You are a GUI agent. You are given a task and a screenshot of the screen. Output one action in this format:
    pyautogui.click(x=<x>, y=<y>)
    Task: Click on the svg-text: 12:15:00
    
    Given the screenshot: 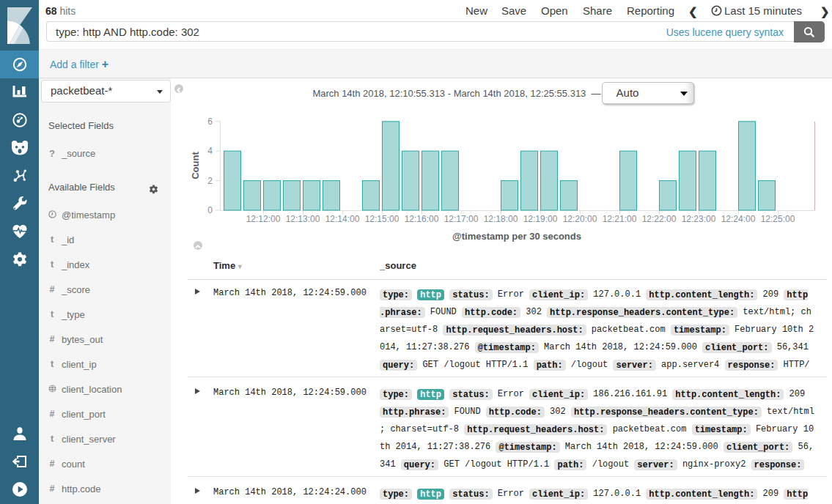 What is the action you would take?
    pyautogui.click(x=383, y=219)
    